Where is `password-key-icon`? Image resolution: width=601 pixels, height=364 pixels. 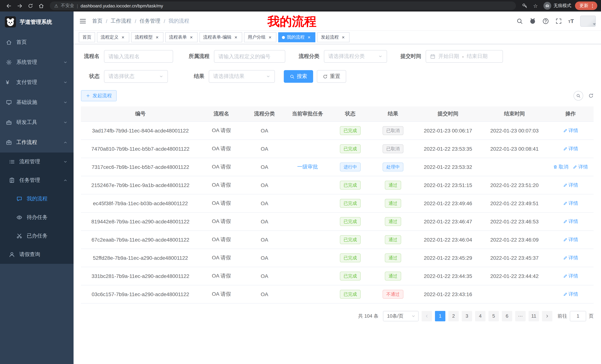 password-key-icon is located at coordinates (525, 6).